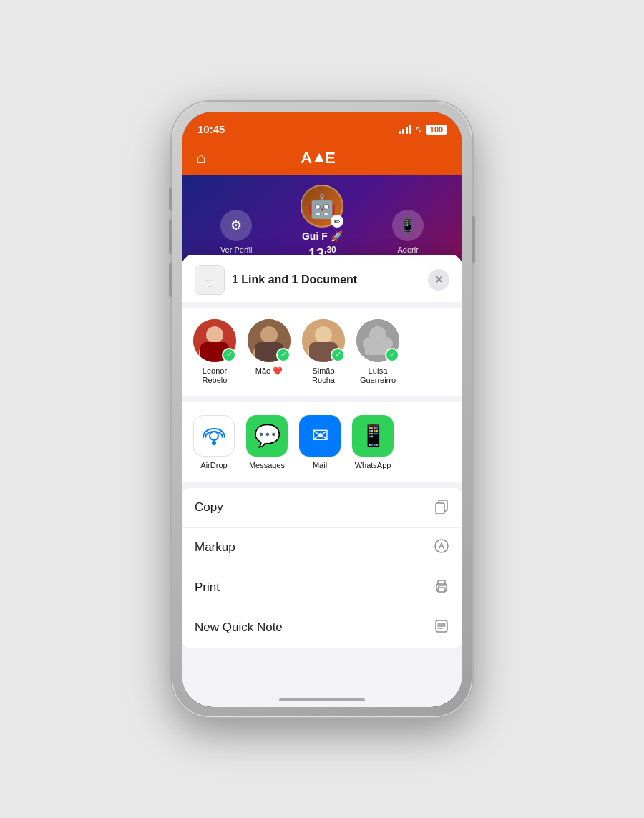 Image resolution: width=644 pixels, height=818 pixels. I want to click on print-label: Print, so click(208, 588).